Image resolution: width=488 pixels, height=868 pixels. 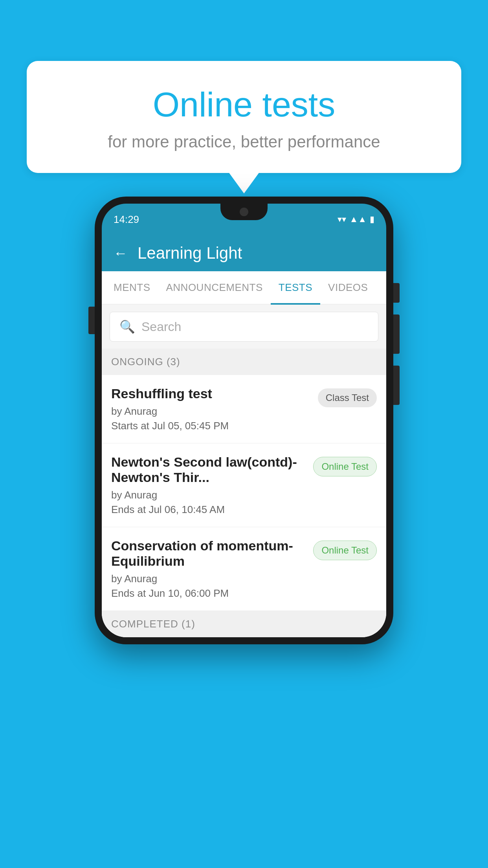 I want to click on test-time-newtons: Ends at Jul 06, 10:45 AM, so click(x=209, y=509).